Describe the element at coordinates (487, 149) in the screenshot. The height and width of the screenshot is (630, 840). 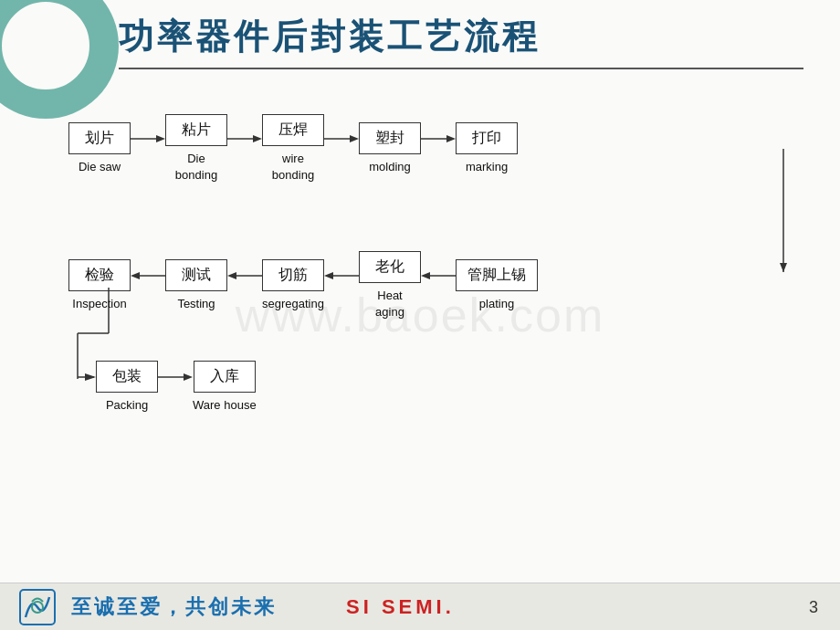
I see `box-marking: 打印 marking` at that location.